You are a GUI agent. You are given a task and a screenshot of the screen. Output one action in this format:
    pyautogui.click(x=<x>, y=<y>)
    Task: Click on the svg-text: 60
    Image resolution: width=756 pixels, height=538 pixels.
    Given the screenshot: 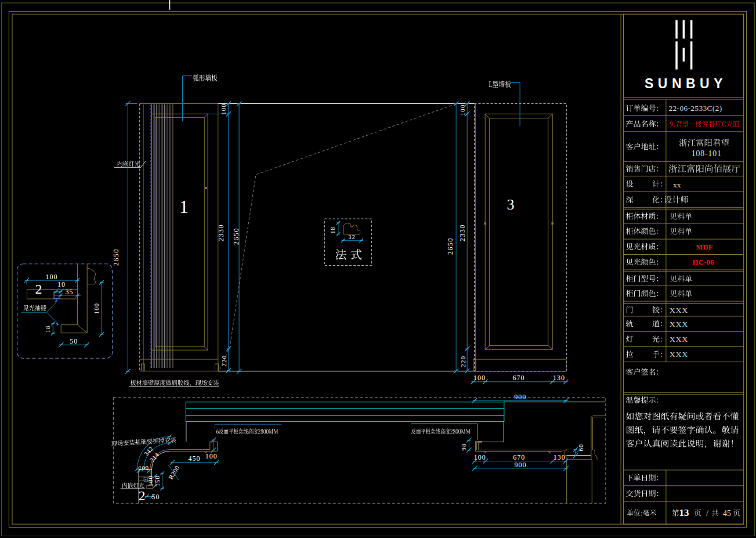 What is the action you would take?
    pyautogui.click(x=581, y=448)
    